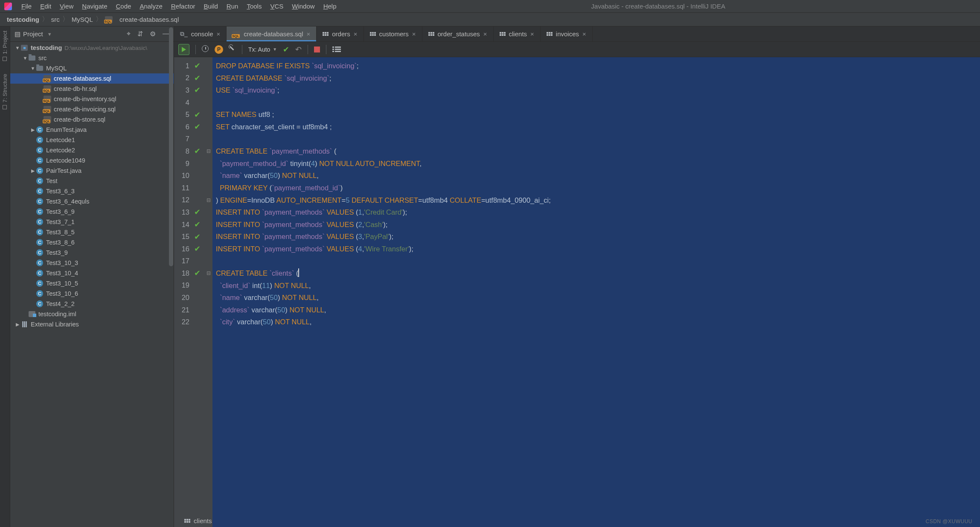  What do you see at coordinates (203, 521) in the screenshot?
I see `status-context-label: clients` at bounding box center [203, 521].